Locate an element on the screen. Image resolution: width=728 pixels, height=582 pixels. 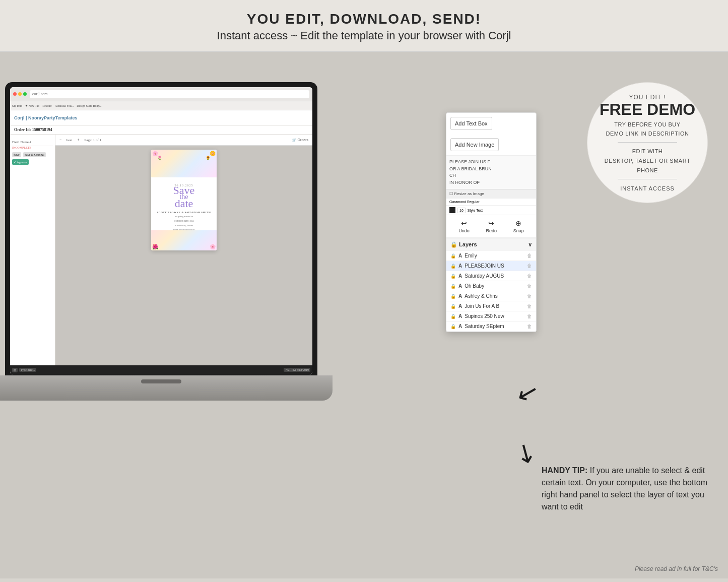
snap-btn: ⊕ Snap is located at coordinates (519, 226).